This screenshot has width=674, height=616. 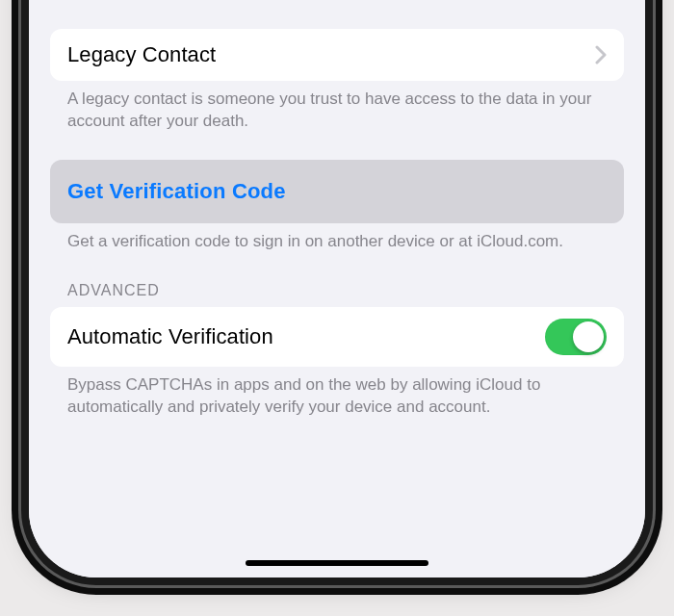 I want to click on get-verification-code-label: Get Verification Code, so click(x=177, y=191).